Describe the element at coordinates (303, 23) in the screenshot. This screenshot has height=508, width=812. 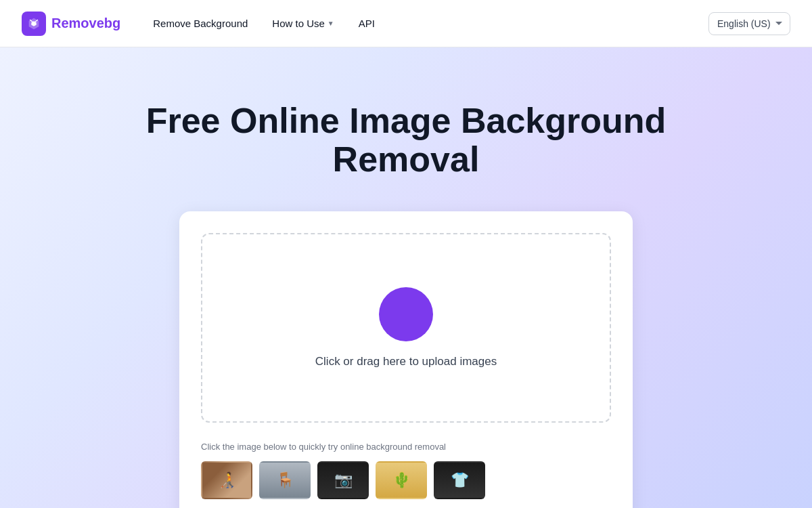
I see `nav-how-to-use: How to Use ▼` at that location.